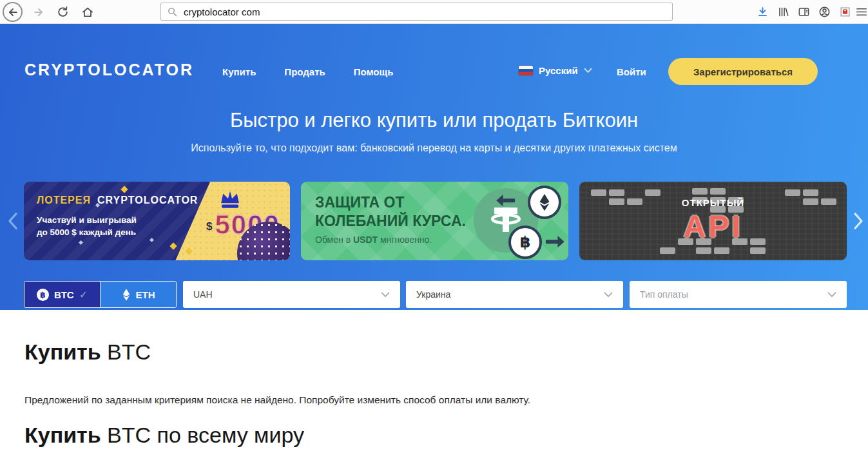 The image size is (868, 451). Describe the element at coordinates (203, 294) in the screenshot. I see `currency-value: UAH` at that location.